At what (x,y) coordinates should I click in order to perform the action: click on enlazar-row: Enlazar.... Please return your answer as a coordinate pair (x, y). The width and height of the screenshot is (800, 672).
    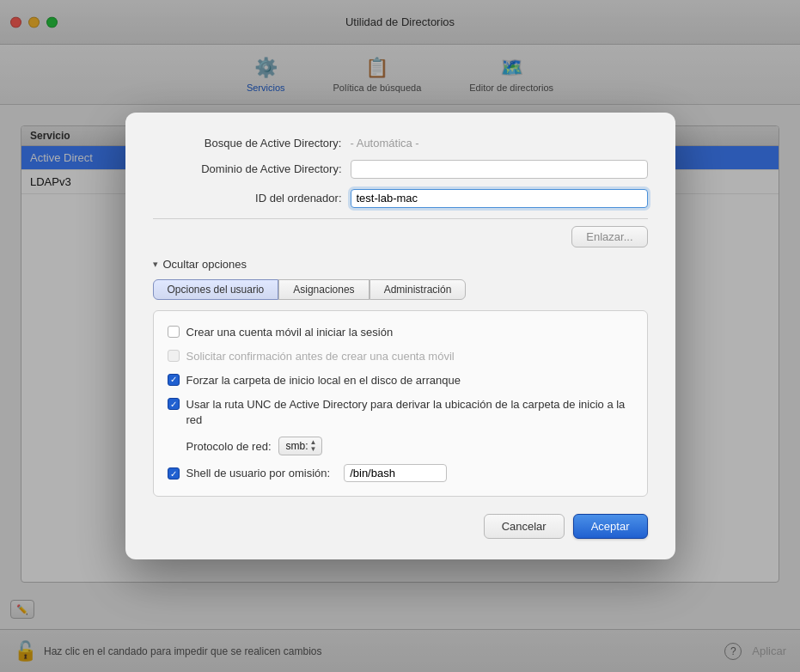
    Looking at the image, I should click on (400, 237).